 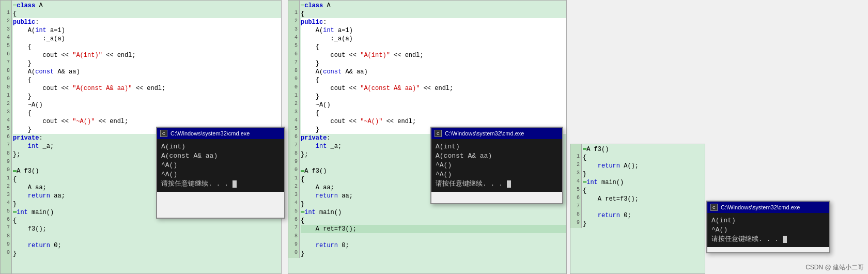 I want to click on watermark: CSDN @ 建站小二哥, so click(x=835, y=268).